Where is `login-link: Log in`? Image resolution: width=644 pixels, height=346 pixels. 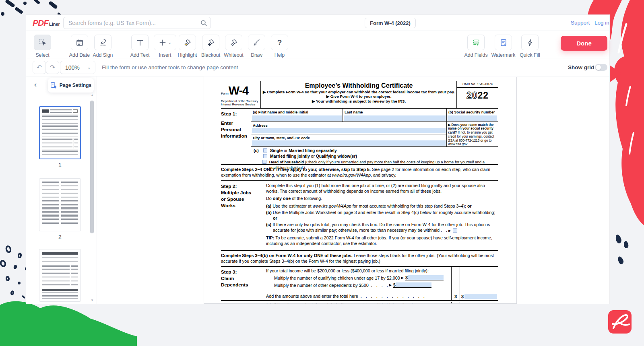
login-link: Log in is located at coordinates (602, 23).